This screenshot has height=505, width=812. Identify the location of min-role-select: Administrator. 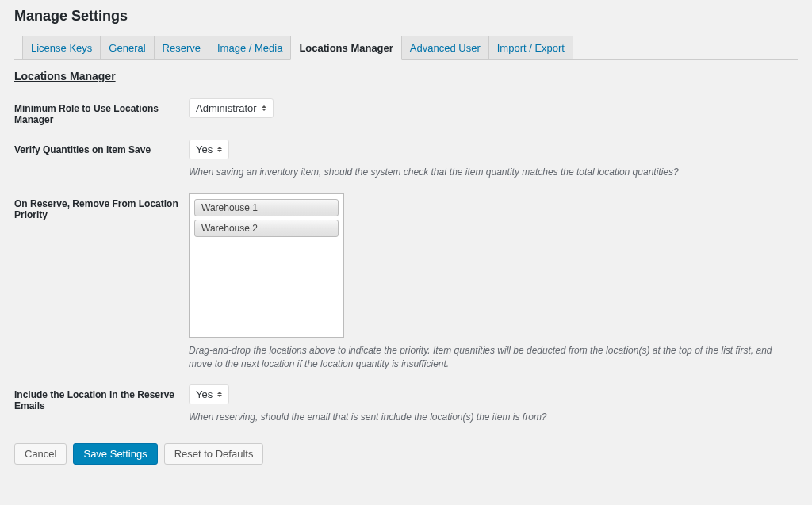
(232, 108).